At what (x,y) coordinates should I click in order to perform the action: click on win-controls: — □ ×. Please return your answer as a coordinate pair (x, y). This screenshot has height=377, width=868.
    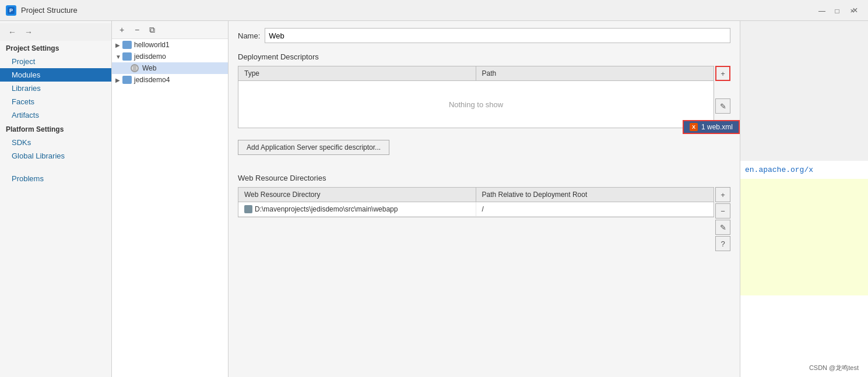
    Looking at the image, I should click on (837, 11).